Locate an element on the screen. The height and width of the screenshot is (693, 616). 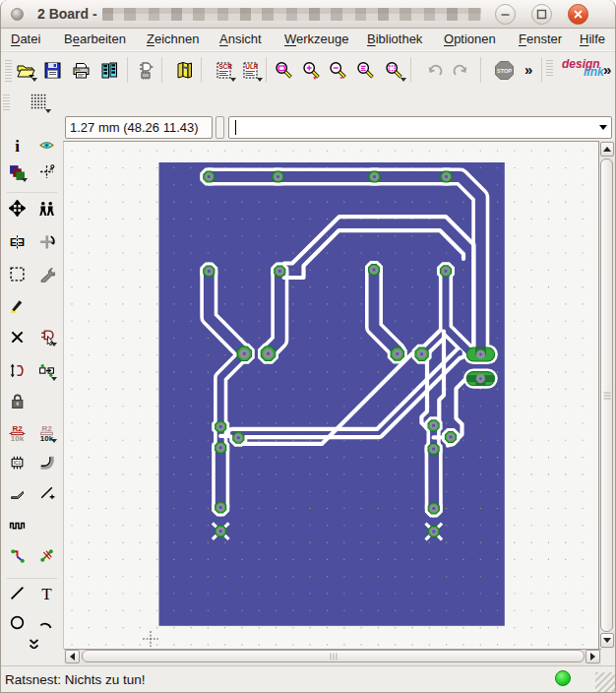
switch-to-schematic-button is located at coordinates (145, 70).